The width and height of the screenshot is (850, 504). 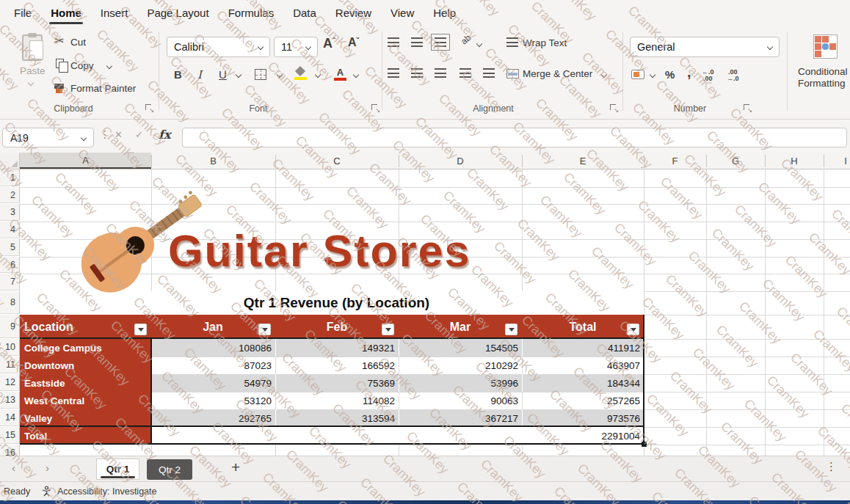 I want to click on wrap-text-label: Wrap Text, so click(x=545, y=43).